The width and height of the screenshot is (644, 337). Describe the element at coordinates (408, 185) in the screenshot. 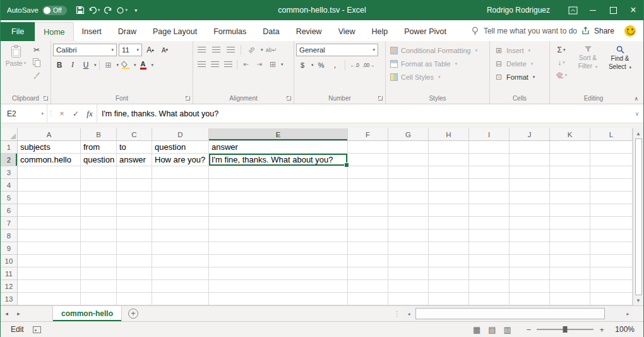

I see `cell-G4` at that location.